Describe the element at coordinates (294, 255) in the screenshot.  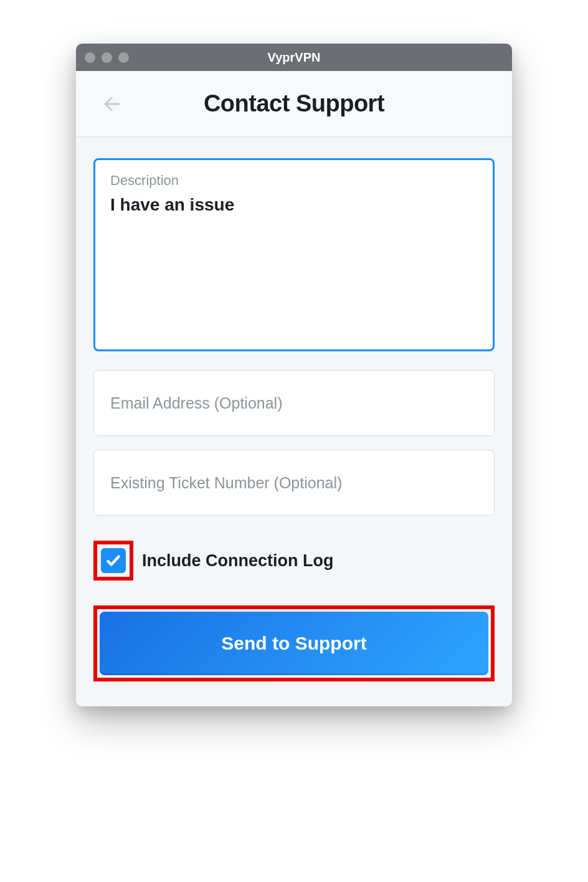
I see `description-field: Description I have an issue` at that location.